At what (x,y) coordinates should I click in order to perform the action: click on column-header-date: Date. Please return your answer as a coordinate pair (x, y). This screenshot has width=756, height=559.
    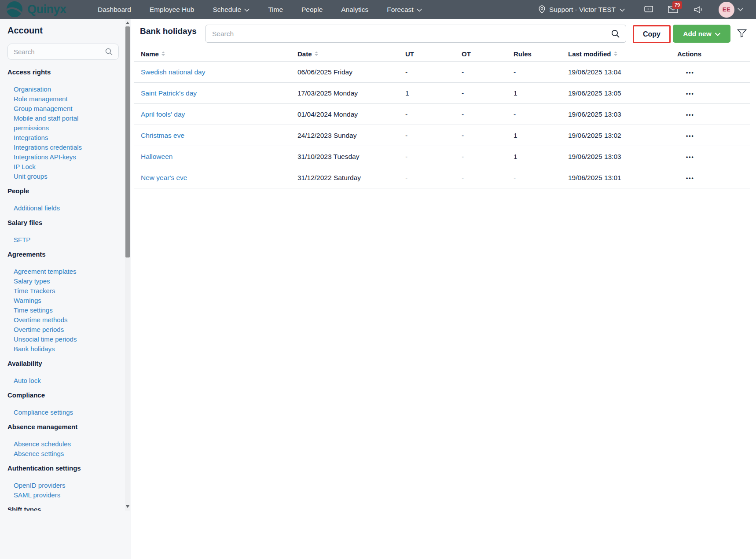
    Looking at the image, I should click on (344, 54).